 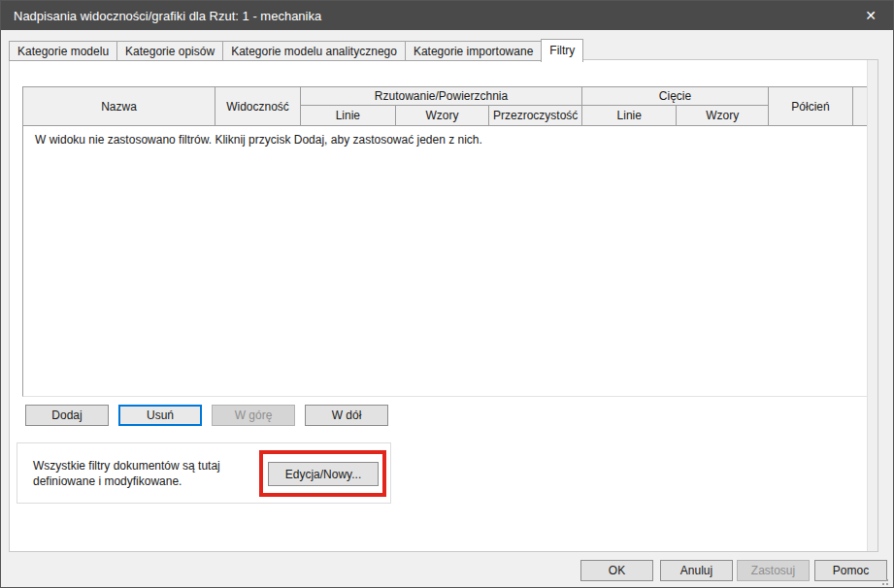 I want to click on column-group-projection: Rzutowanie/Powierzchnia Linie Wzory Prze…, so click(x=441, y=107).